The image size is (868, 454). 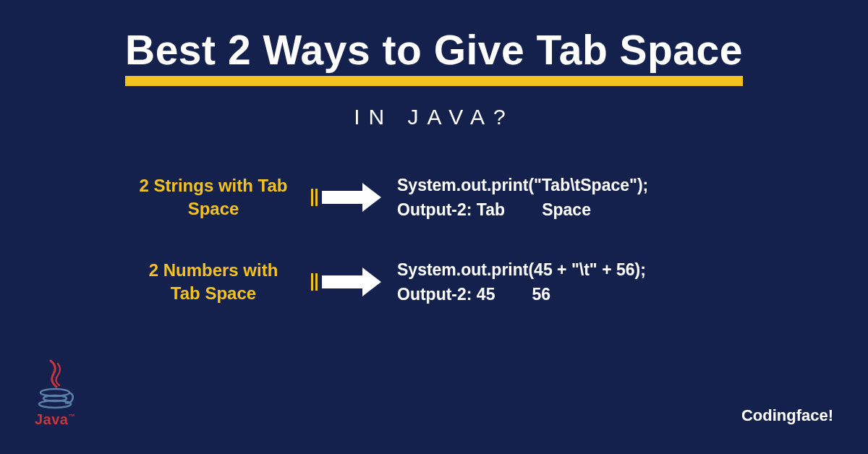 What do you see at coordinates (434, 117) in the screenshot?
I see `page-subtitle: IN JAVA?` at bounding box center [434, 117].